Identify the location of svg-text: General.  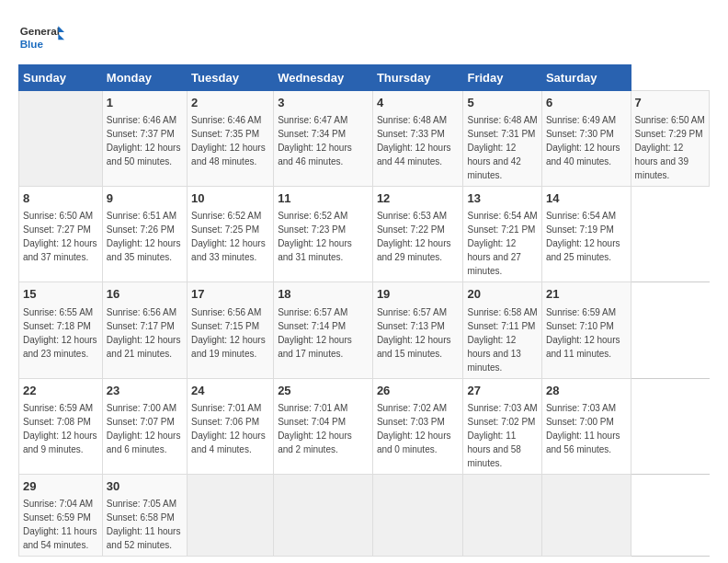
(40, 31).